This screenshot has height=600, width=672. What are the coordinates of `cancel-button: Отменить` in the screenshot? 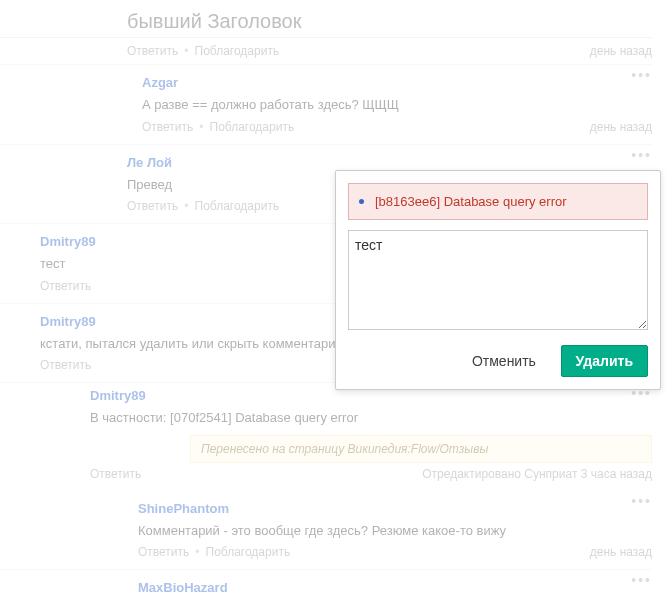 It's located at (504, 361).